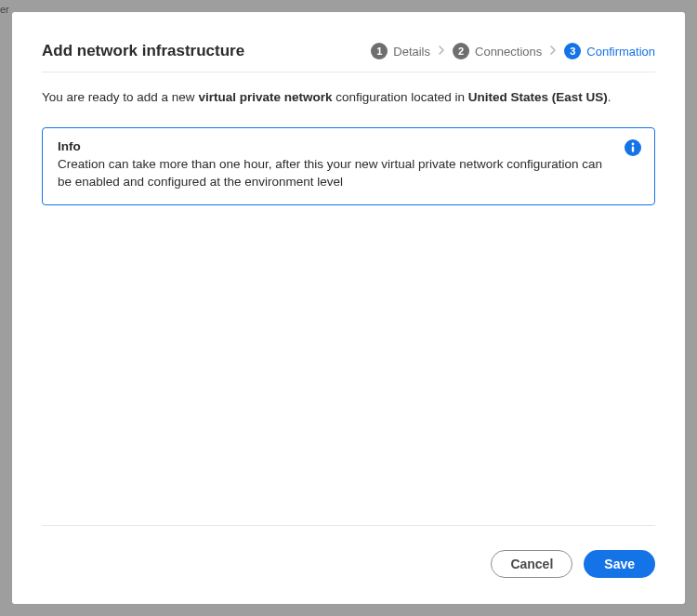 The image size is (697, 616). What do you see at coordinates (143, 51) in the screenshot?
I see `page-title: Add network infrastructure` at bounding box center [143, 51].